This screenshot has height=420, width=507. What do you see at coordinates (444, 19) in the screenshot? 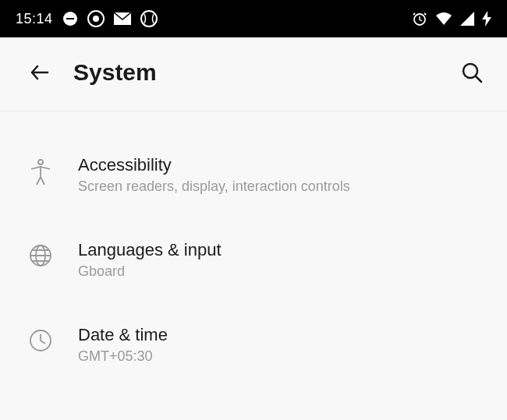
I see `wifi-icon` at bounding box center [444, 19].